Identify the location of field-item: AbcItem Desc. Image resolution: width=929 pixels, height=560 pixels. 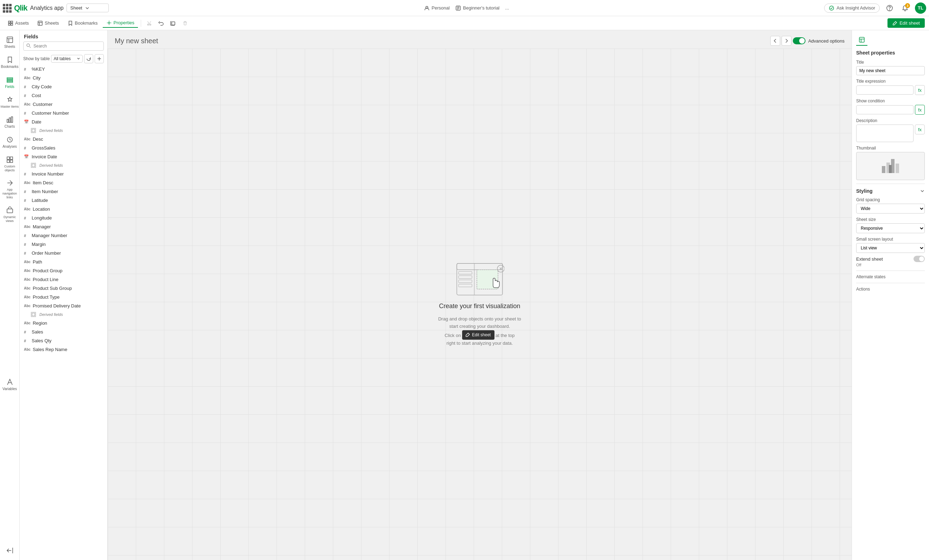
(63, 183).